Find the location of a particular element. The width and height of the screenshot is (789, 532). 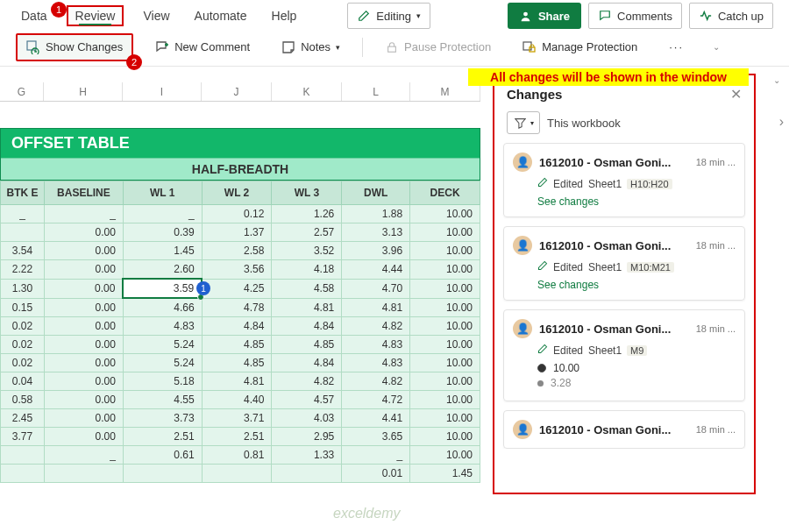

table-cell: 2.58 is located at coordinates (237, 251).